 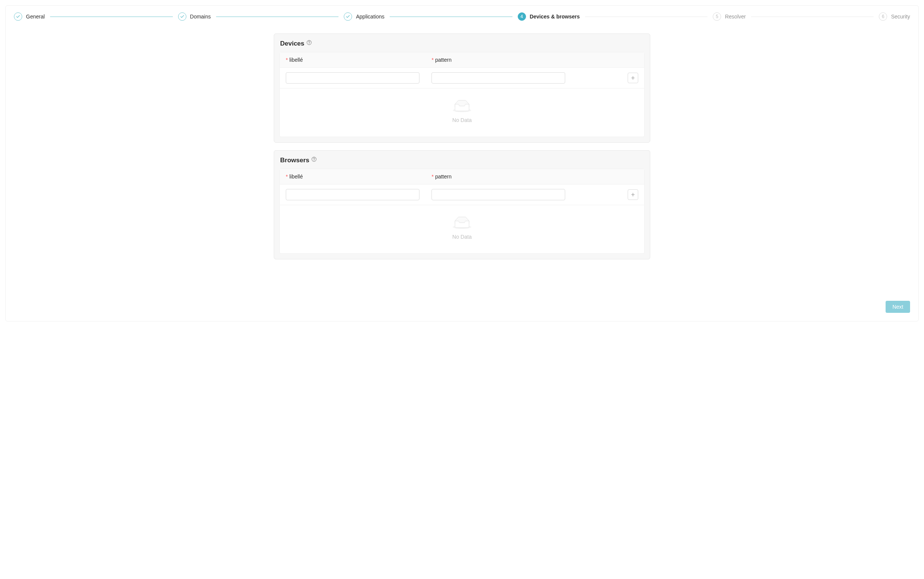 I want to click on step-general: General, so click(x=29, y=16).